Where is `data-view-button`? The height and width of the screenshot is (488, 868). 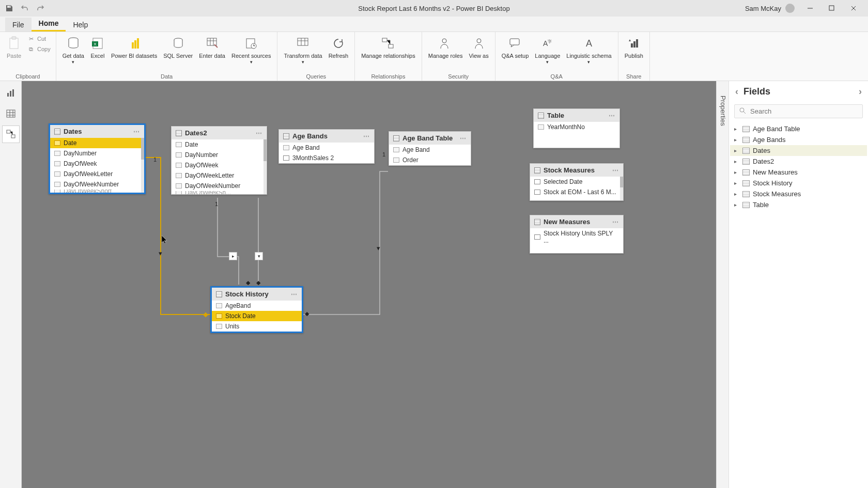
data-view-button is located at coordinates (11, 114).